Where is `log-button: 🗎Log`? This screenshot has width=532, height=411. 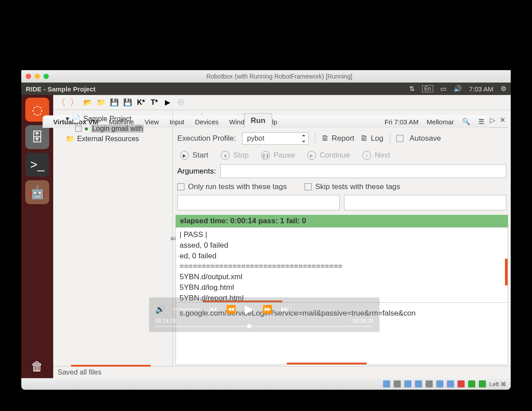
log-button: 🗎Log is located at coordinates (372, 138).